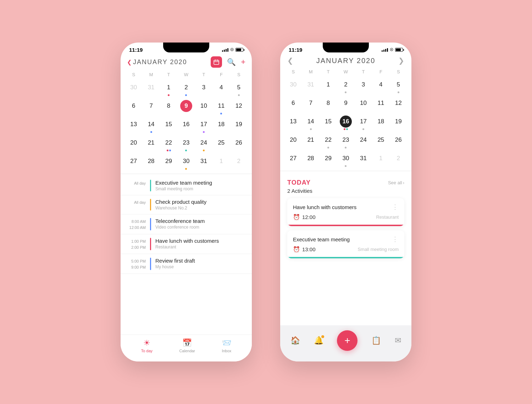  I want to click on nav-home-icon: 🏠, so click(295, 341).